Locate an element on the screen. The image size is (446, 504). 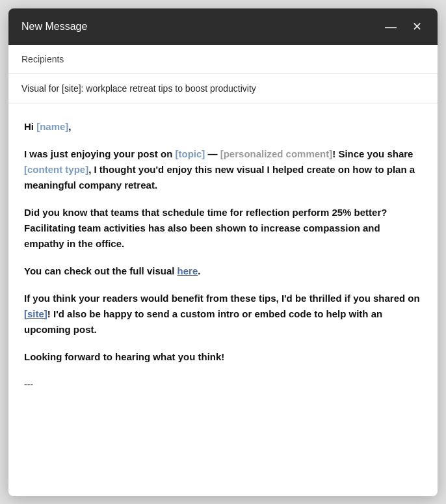
greeting-comma: , is located at coordinates (70, 126).